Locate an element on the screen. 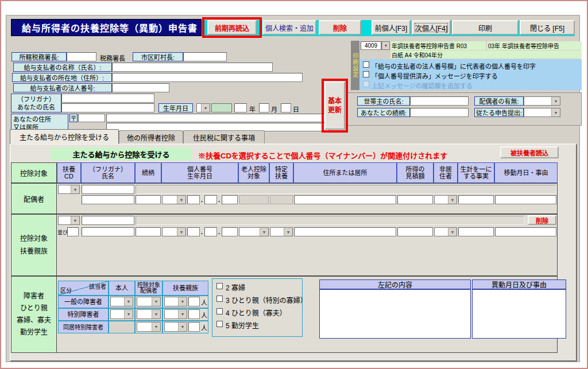  widow-checkbox is located at coordinates (219, 286).